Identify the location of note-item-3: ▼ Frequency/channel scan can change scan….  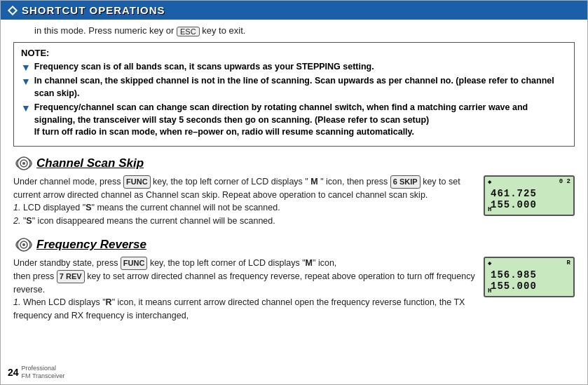
(294, 121).